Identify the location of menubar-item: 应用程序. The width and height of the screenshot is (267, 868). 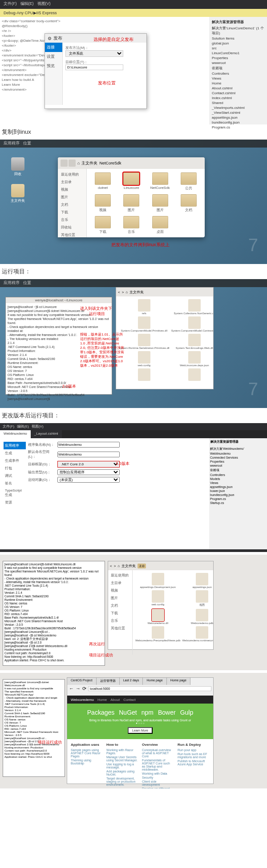
(12, 144).